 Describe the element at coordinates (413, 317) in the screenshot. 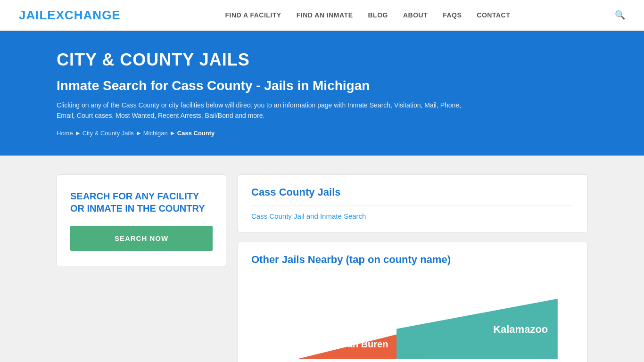

I see `nearby-map: Van Buren Kalamazoo` at that location.